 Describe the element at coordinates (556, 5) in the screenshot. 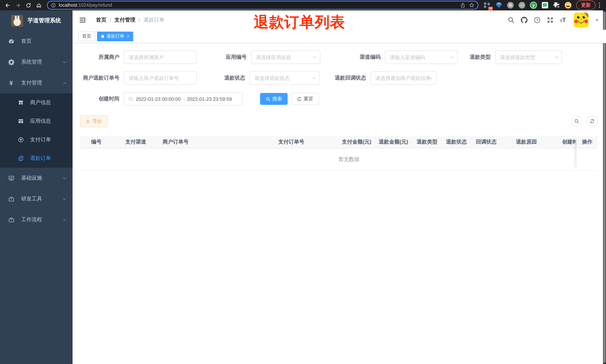

I see `extensions-puzzle-icon` at that location.